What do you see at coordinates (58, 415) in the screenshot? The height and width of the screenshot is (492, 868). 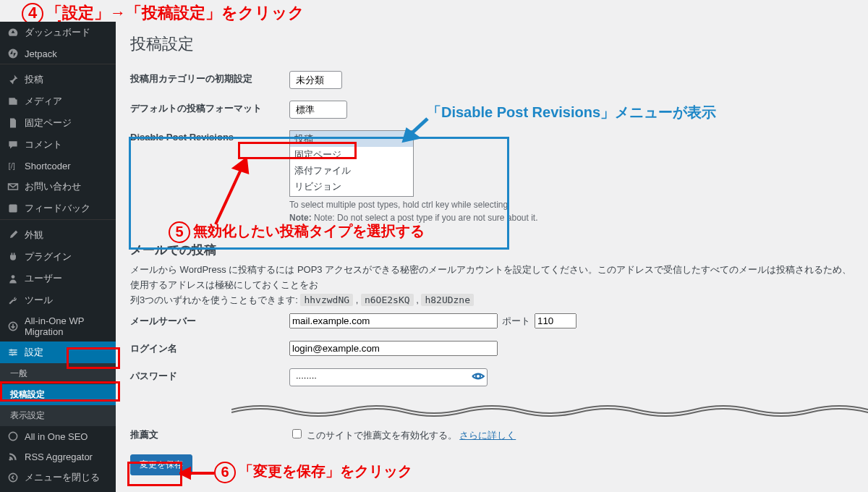 I see `sidebar-item: 表示設定` at bounding box center [58, 415].